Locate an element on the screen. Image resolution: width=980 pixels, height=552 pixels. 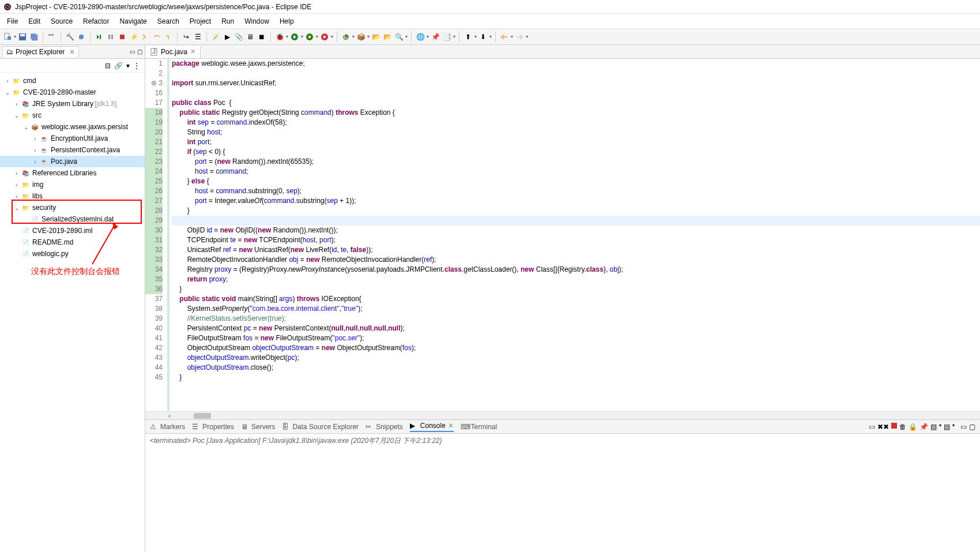
code-line: if (sep < 0) { is located at coordinates (576, 152).